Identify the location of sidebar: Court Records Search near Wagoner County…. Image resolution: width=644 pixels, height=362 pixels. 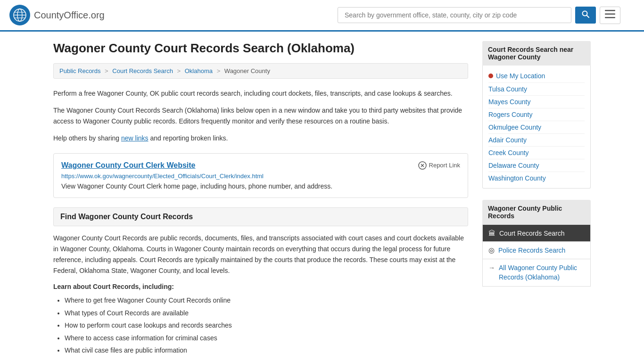
(537, 199).